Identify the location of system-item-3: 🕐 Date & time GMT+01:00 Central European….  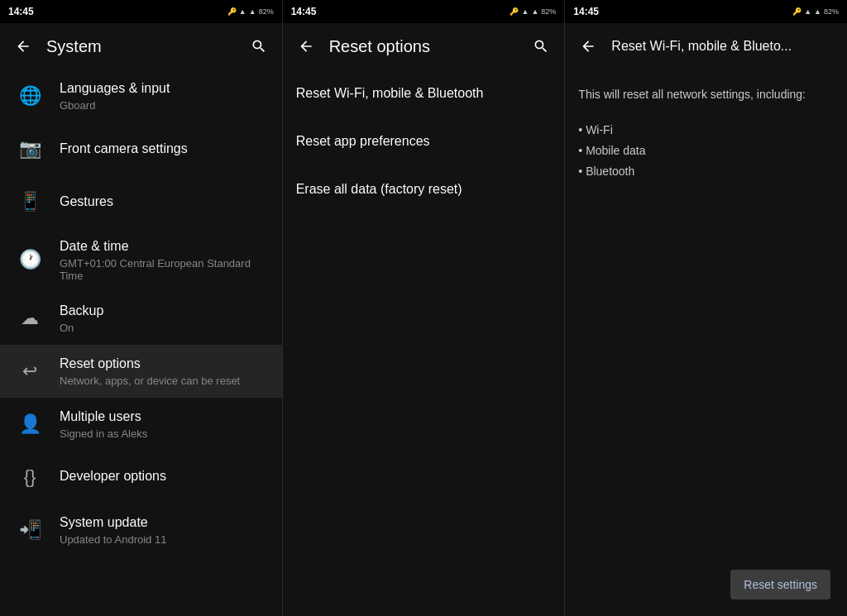
(141, 260).